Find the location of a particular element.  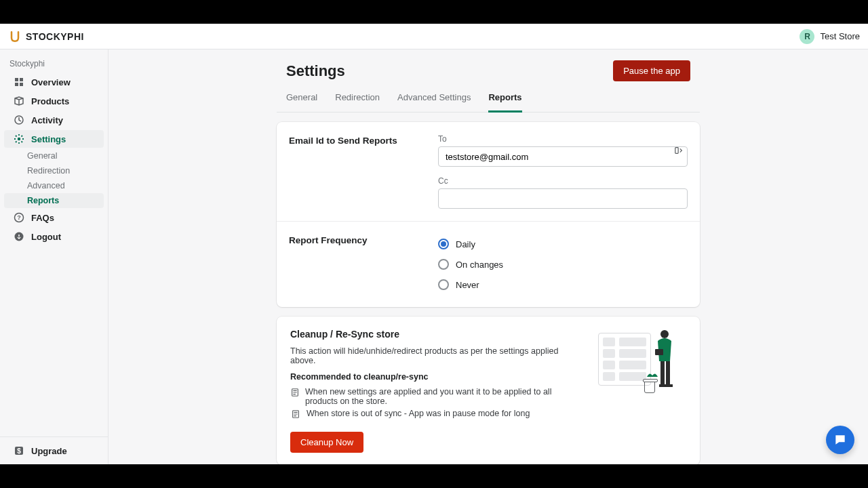

cleanup-now-button: Cleanup Now is located at coordinates (327, 442).